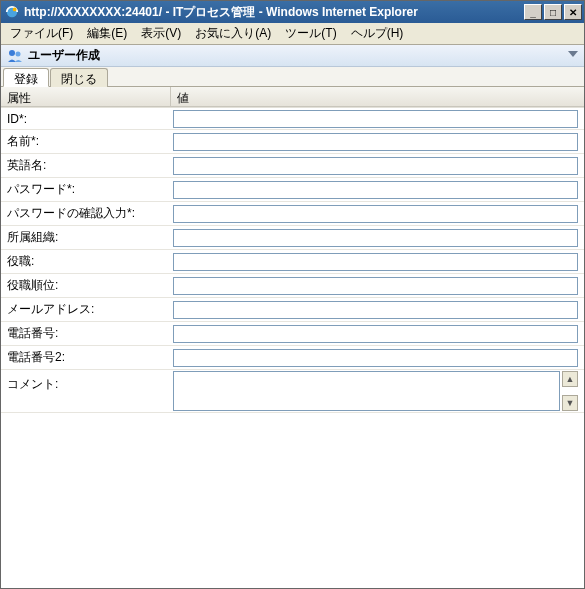 This screenshot has width=585, height=589. Describe the element at coordinates (292, 238) in the screenshot. I see `row-organization: 所属組織:` at that location.